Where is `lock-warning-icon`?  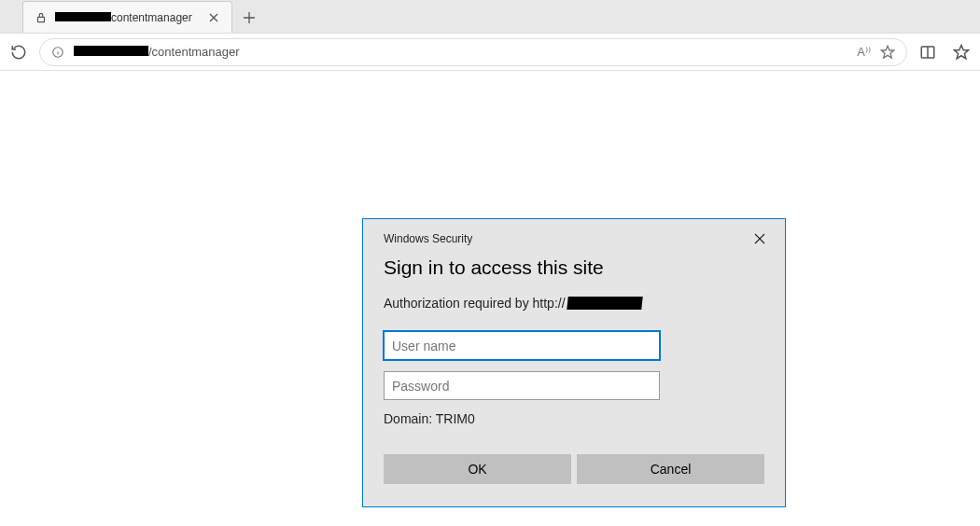 lock-warning-icon is located at coordinates (41, 18).